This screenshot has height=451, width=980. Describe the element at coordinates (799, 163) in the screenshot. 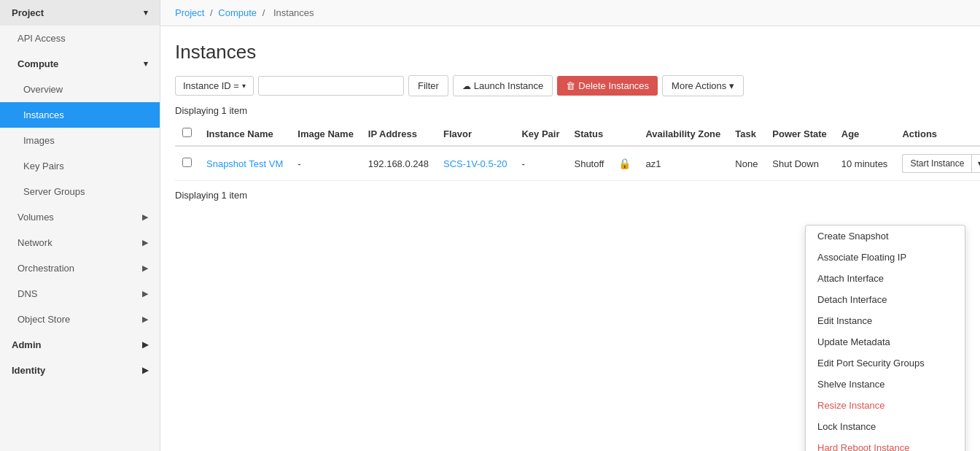

I see `row-power-state: Shut Down` at that location.